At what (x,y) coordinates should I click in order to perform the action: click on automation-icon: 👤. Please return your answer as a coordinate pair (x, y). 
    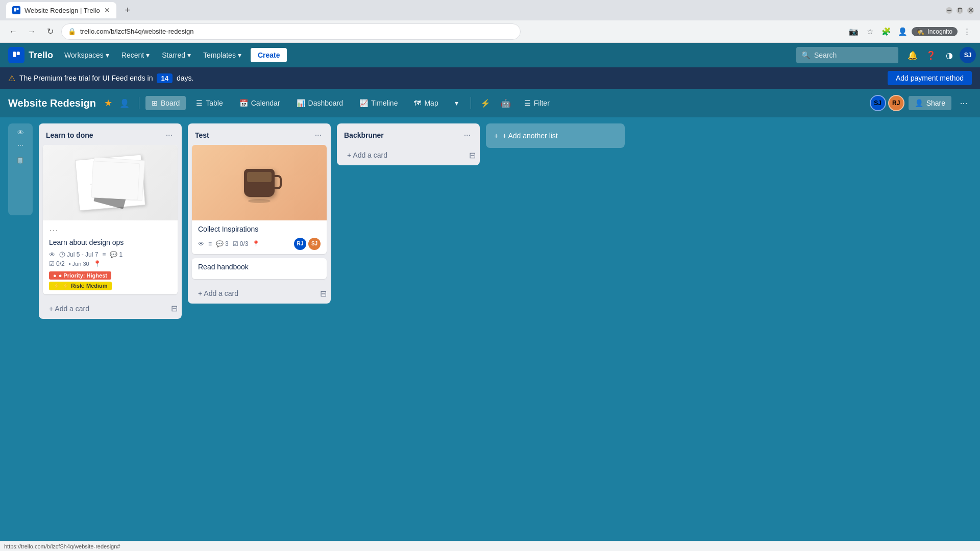
    Looking at the image, I should click on (125, 103).